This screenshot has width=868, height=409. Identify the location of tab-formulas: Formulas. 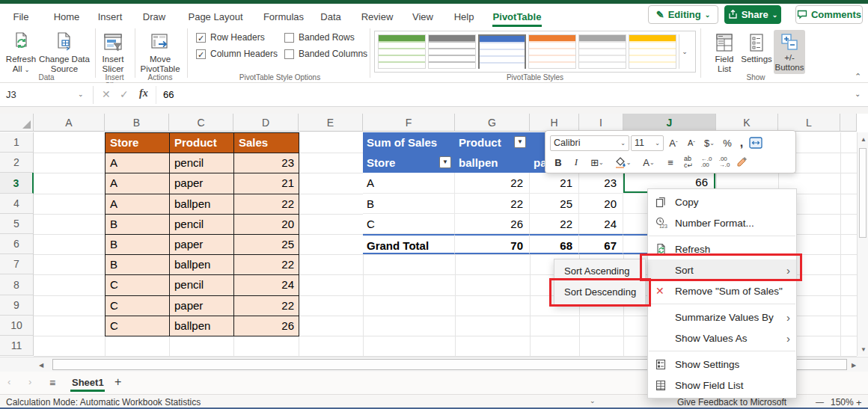
(284, 16).